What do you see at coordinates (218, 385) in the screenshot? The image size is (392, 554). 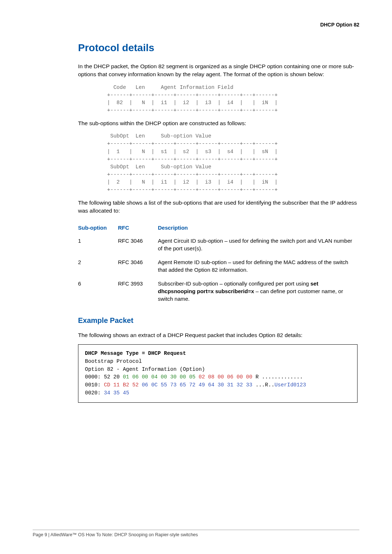 I see `packet-hex-line: 0010: CD 11 B2 52 06 0C 55 73 65 72 49 6…` at bounding box center [218, 385].